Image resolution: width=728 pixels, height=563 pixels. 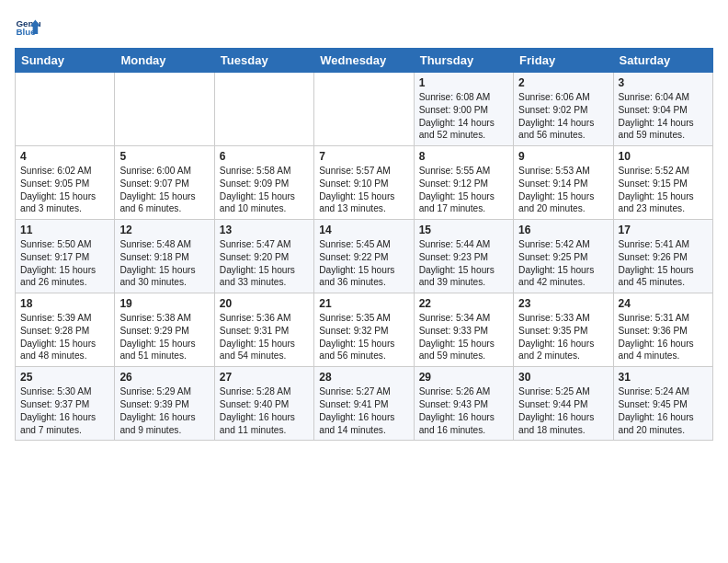 What do you see at coordinates (64, 377) in the screenshot?
I see `day-number: 25` at bounding box center [64, 377].